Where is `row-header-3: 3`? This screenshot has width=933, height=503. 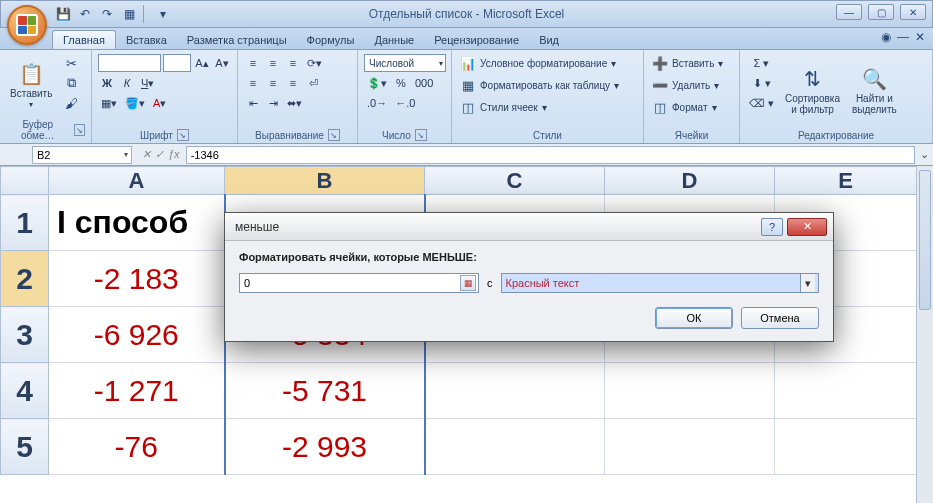
row-header-3: 3 is located at coordinates (25, 335).